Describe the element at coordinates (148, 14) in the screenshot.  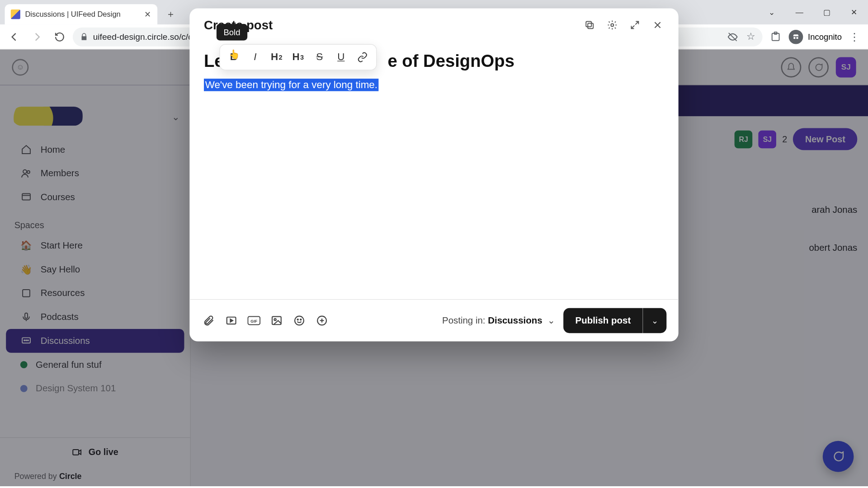
I see `tab-close-icon: ✕` at that location.